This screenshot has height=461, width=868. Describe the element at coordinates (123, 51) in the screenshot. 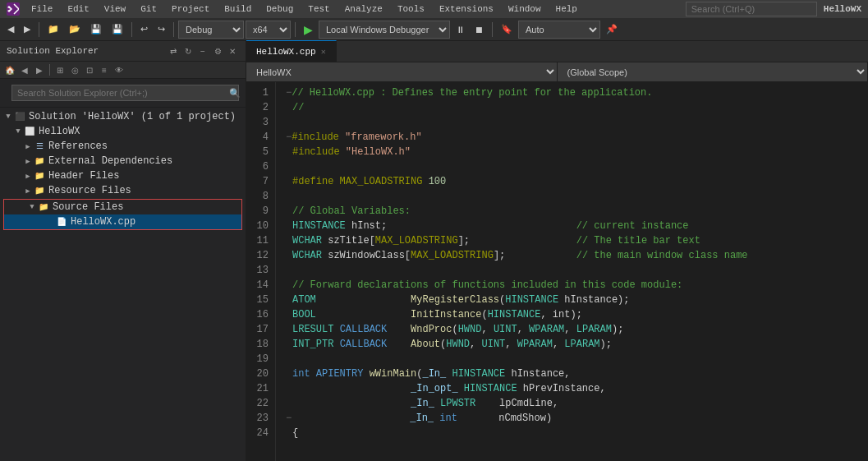

I see `solution-explorer-header: Solution Explorer ⇄ ↻ − ⚙ ✕` at that location.